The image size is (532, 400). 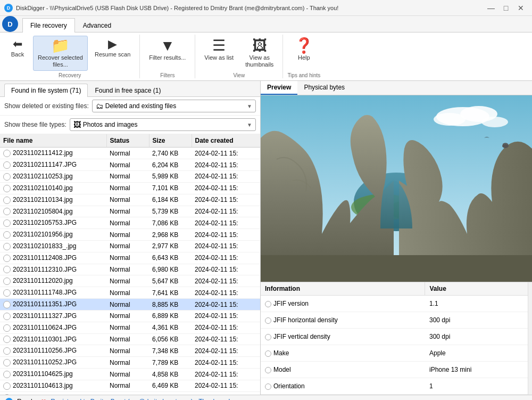 I want to click on tab-advanced: Advanced, so click(x=97, y=26).